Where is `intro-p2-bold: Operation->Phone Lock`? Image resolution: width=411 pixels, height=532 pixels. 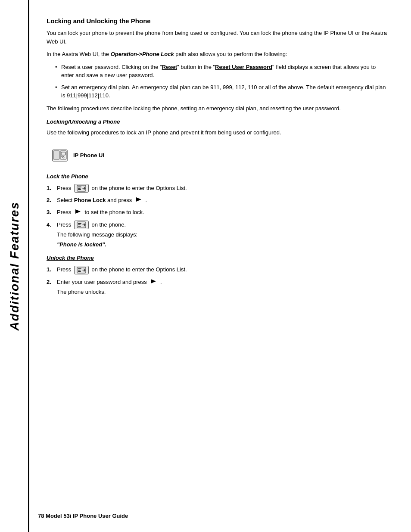 intro-p2-bold: Operation->Phone Lock is located at coordinates (142, 54).